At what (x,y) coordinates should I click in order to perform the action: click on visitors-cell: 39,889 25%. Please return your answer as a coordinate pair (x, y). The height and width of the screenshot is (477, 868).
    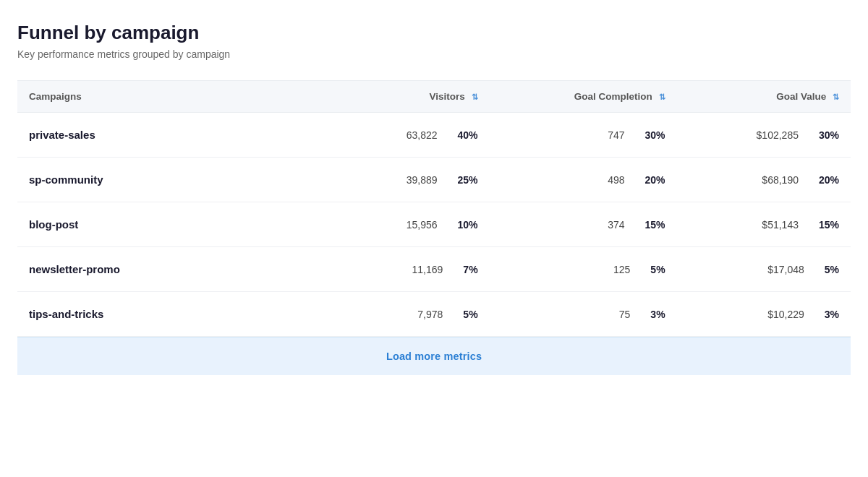
    Looking at the image, I should click on (412, 180).